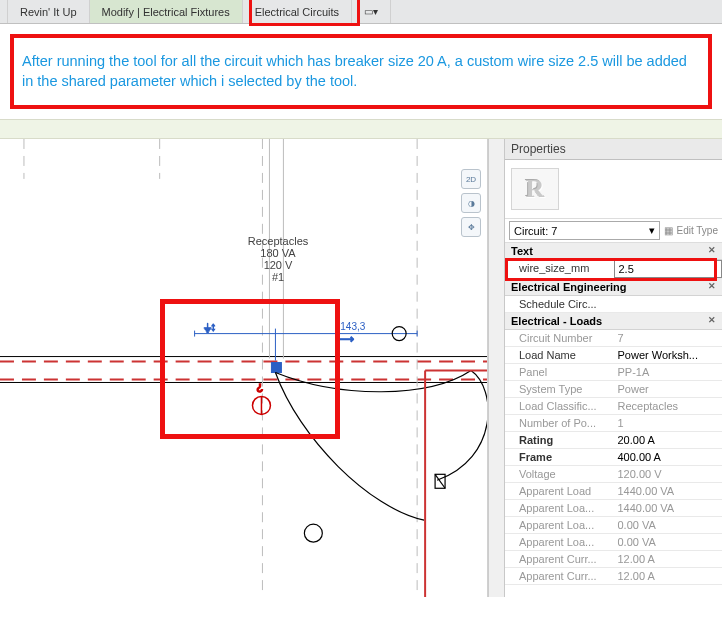  Describe the element at coordinates (166, 12) in the screenshot. I see `tab-modify-fixtures: Modify | Electrical Fixtures` at that location.